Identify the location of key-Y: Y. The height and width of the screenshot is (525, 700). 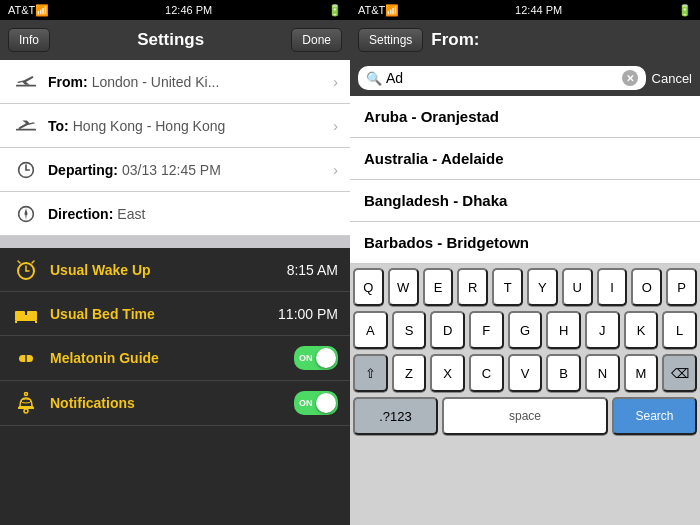
(542, 287).